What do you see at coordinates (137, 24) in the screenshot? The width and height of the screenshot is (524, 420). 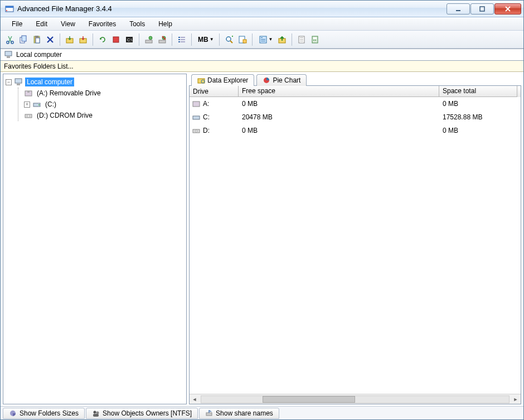 I see `menu-tools: Tools` at bounding box center [137, 24].